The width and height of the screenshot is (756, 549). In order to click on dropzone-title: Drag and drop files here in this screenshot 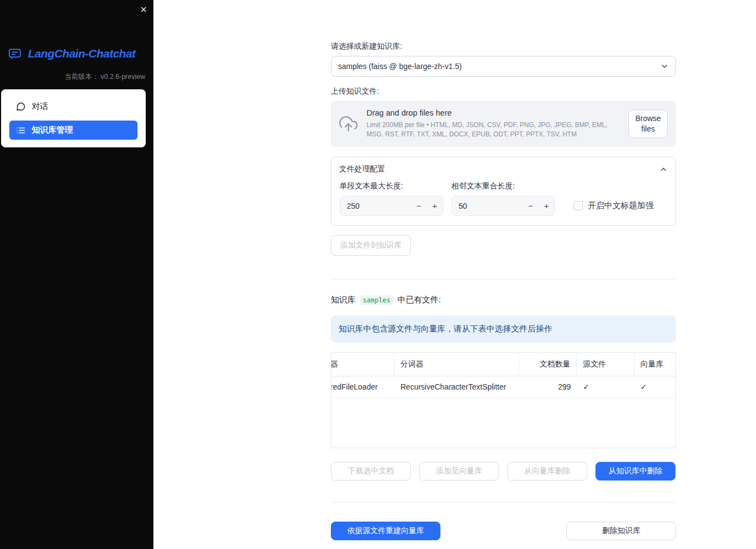, I will do `click(493, 113)`.